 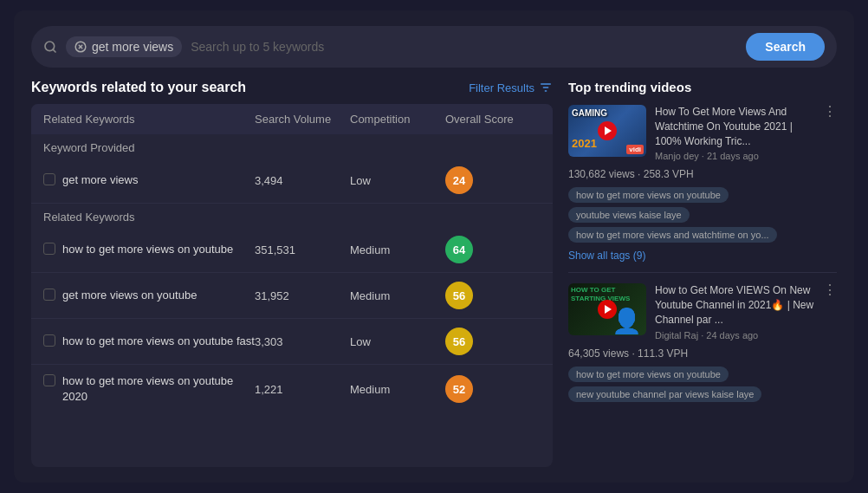 What do you see at coordinates (459, 250) in the screenshot?
I see `score-badge: 64` at bounding box center [459, 250].